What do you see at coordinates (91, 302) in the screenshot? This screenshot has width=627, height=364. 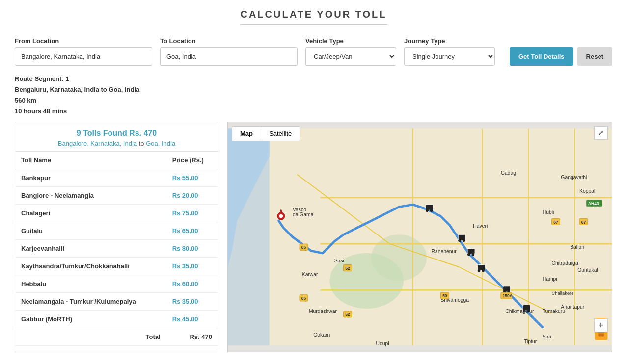 I see `toll-name-cell: Neelamangala - Tumkur /Kulumepalya` at bounding box center [91, 302].